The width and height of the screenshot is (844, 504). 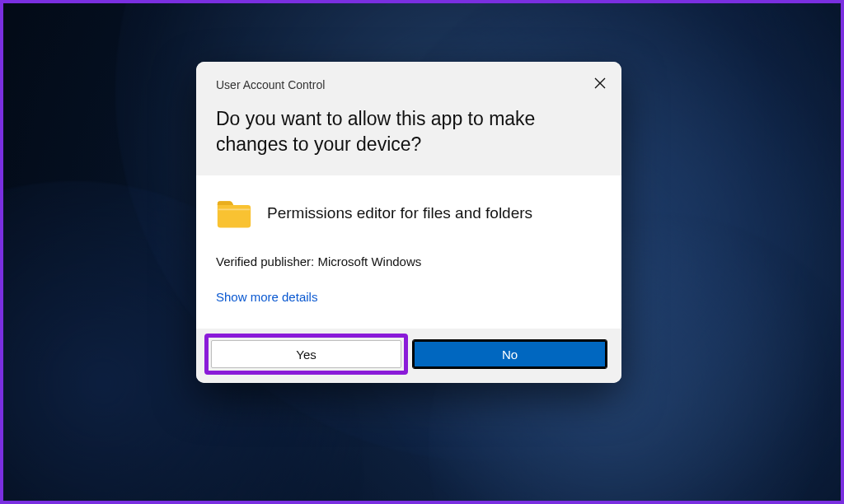 I want to click on folder-icon, so click(x=234, y=213).